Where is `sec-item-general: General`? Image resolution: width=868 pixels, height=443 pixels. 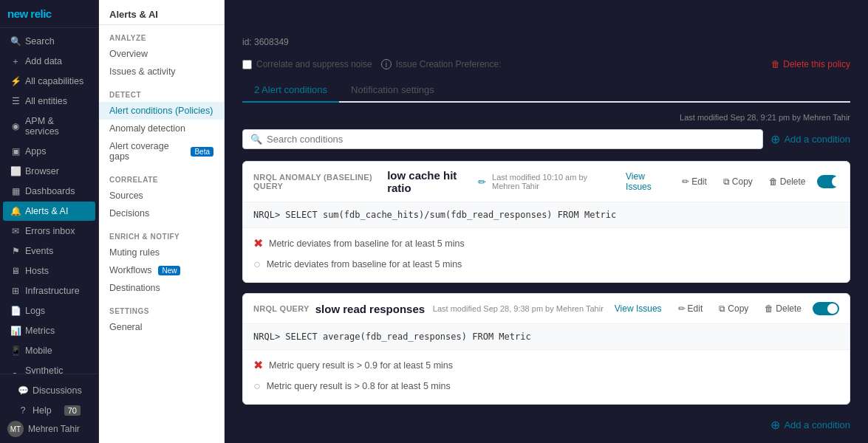 sec-item-general: General is located at coordinates (161, 327).